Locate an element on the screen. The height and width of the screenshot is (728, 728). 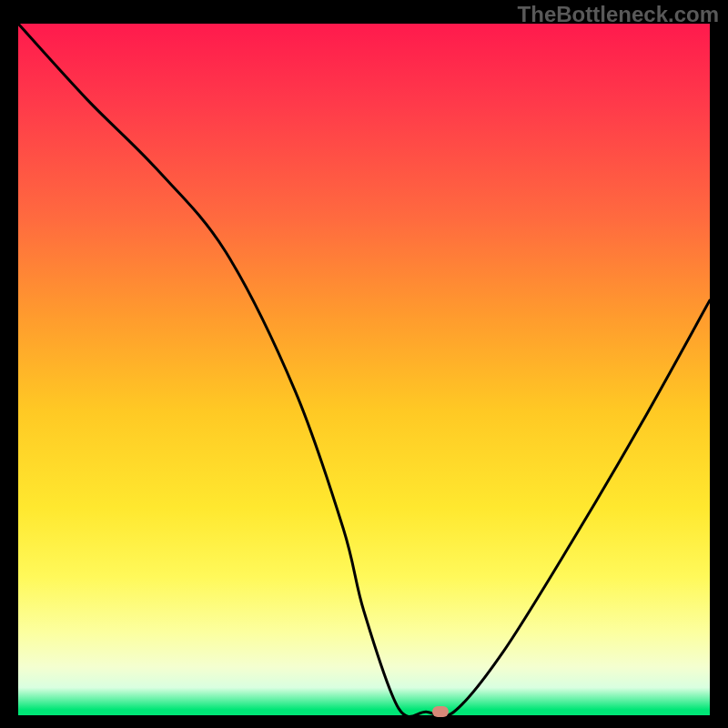
watermark-text: TheBottleneck.com is located at coordinates (619, 15).